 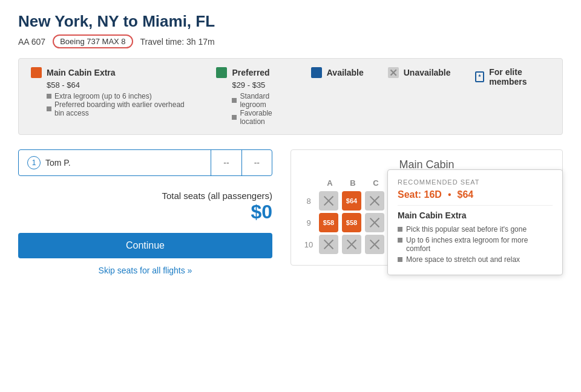 I want to click on aircraft-badge: Boeing 737 MAX 8, so click(x=93, y=41).